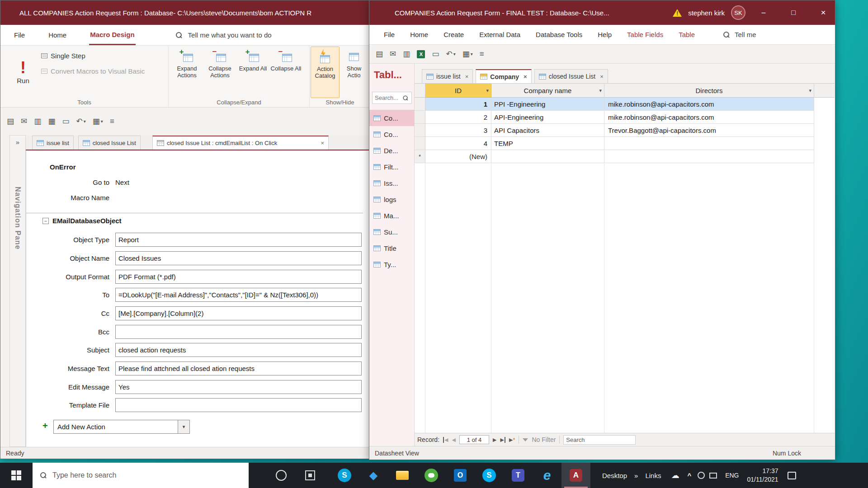 The width and height of the screenshot is (868, 488). What do you see at coordinates (625, 144) in the screenshot?
I see `table-row: 4 TEMP` at bounding box center [625, 144].